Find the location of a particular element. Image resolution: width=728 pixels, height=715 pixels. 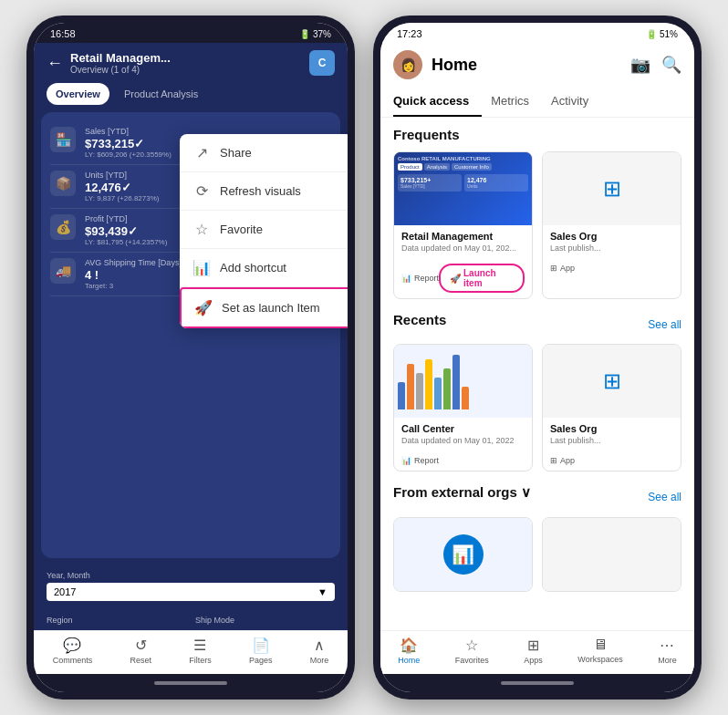

p2-bottom-nav: 🏠 Home ☆ Favorites ⊞ Apps 🖥 Workspaces ⋯ is located at coordinates (537, 652).